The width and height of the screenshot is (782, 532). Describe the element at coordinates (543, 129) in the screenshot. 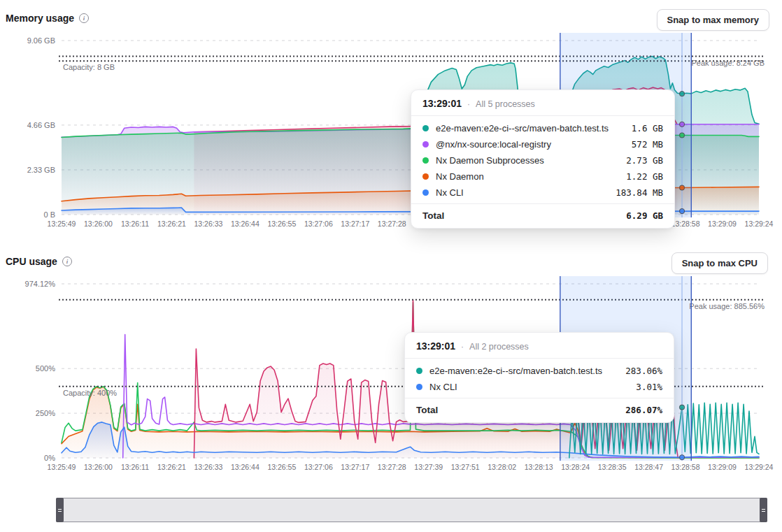

I see `memory-tooltip-row: e2e-maven:e2e-ci--src/maven-batch.test.t…` at that location.